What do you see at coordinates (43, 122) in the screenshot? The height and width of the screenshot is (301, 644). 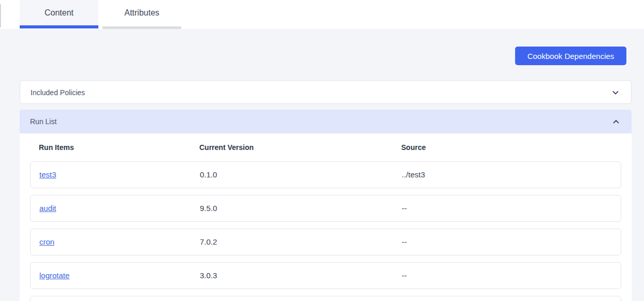 I see `run-list-title: Run List` at bounding box center [43, 122].